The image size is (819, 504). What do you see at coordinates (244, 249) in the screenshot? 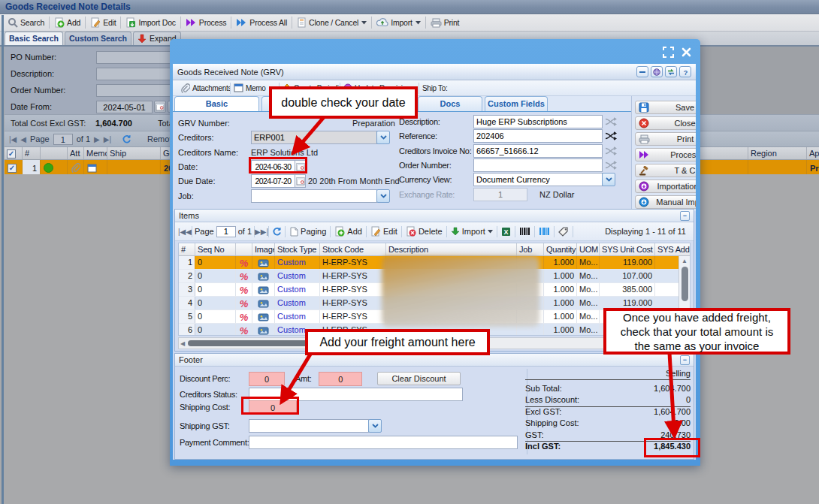
I see `items-column-blank` at bounding box center [244, 249].